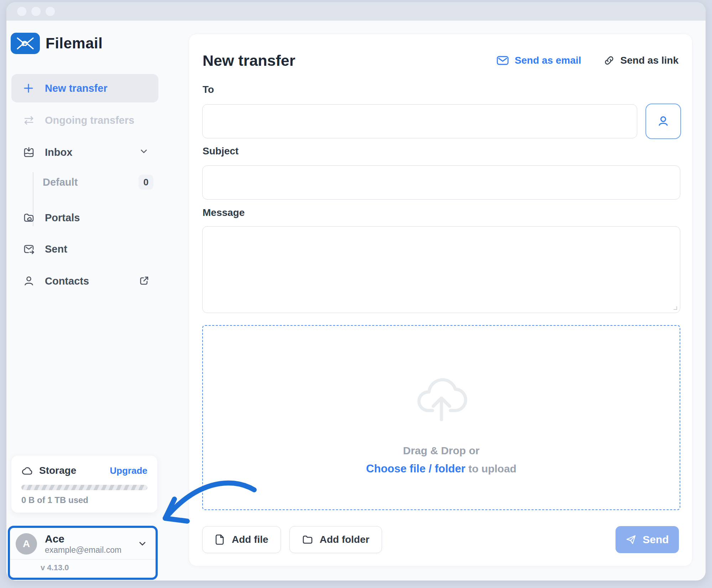  Describe the element at coordinates (29, 120) in the screenshot. I see `transfers-icon` at that location.